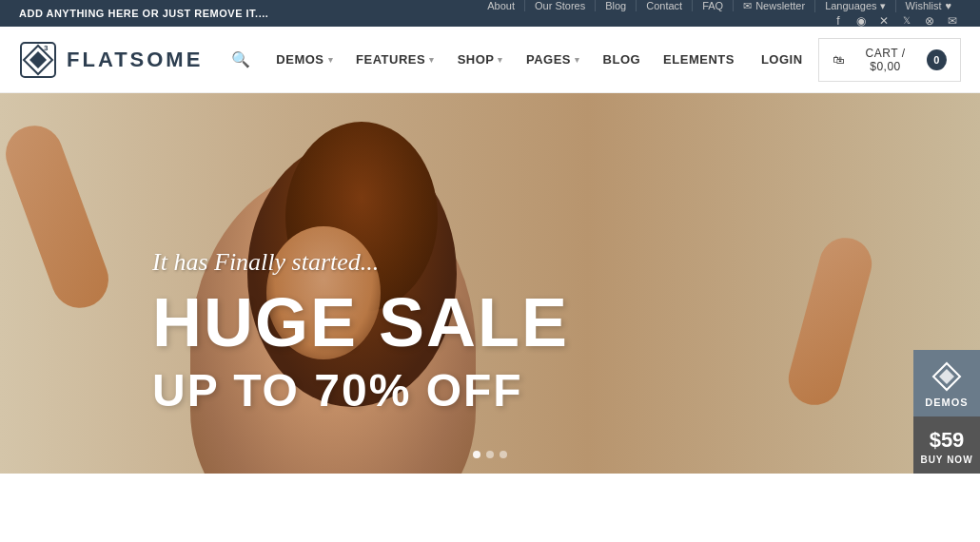 The width and height of the screenshot is (980, 542). Describe the element at coordinates (884, 21) in the screenshot. I see `twitter-x-icon: ✕` at that location.